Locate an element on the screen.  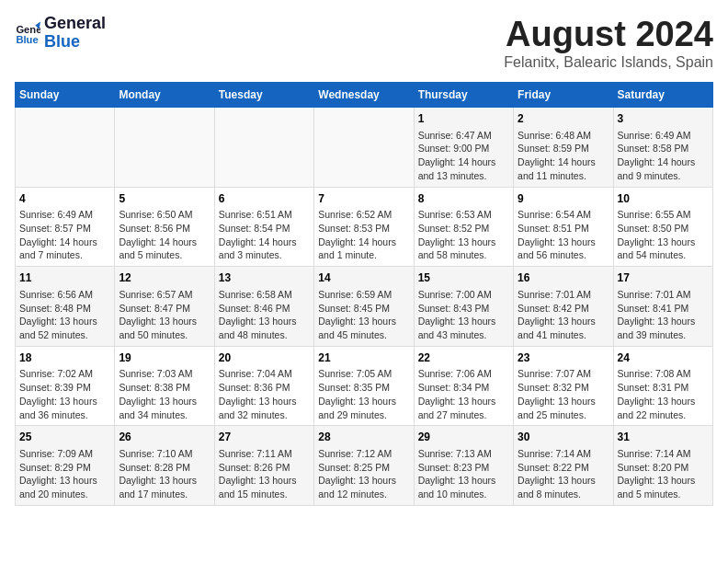
calendar-cell: 8Sunrise: 6:53 AMSunset: 8:52 PMDaylight… is located at coordinates (463, 226).